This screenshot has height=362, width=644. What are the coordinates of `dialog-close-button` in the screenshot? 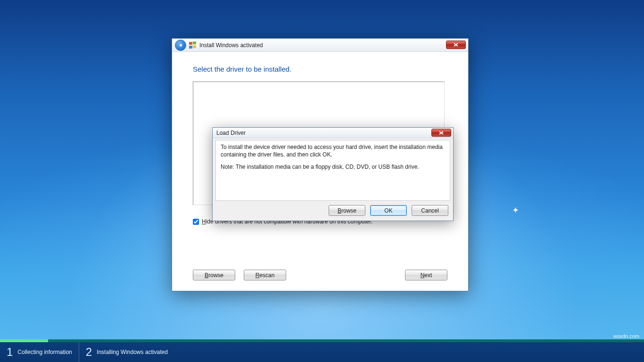 It's located at (441, 133).